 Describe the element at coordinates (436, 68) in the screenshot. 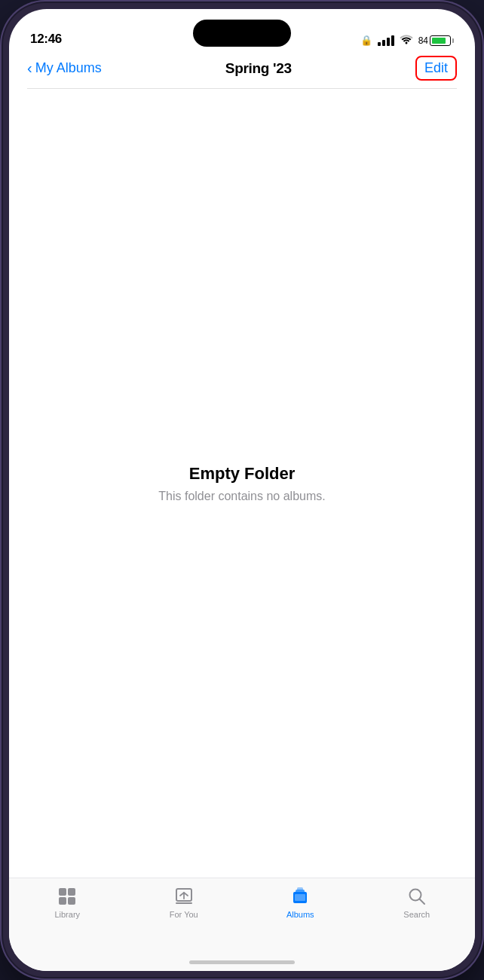

I see `edit-button: Edit` at that location.